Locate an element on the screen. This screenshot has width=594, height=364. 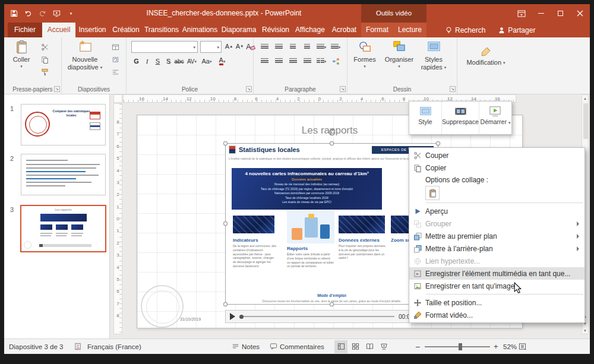
strikethrough-button: abc is located at coordinates (179, 61).